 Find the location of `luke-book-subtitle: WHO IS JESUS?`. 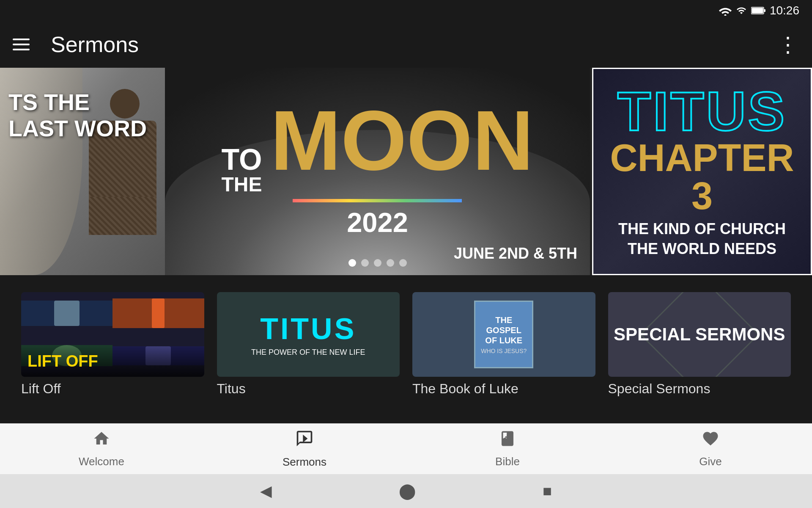

luke-book-subtitle: WHO IS JESUS? is located at coordinates (504, 351).